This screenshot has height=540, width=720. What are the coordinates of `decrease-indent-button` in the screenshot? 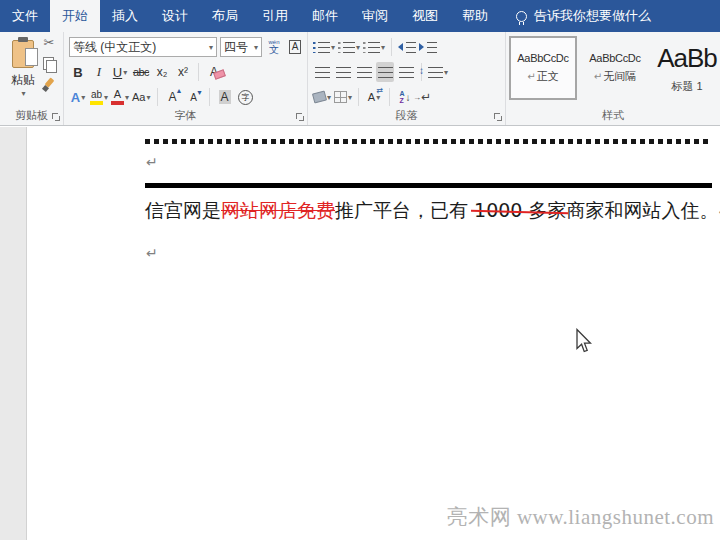 It's located at (407, 47).